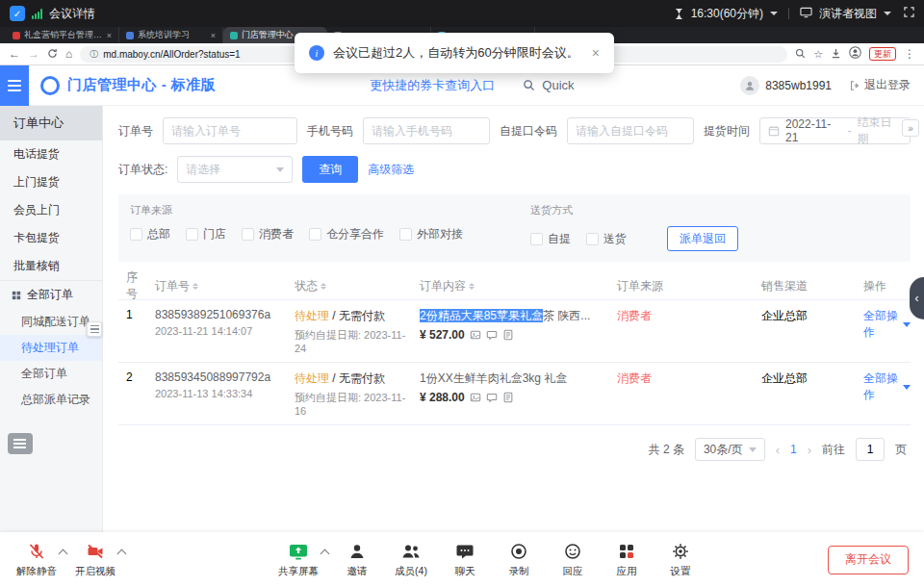  What do you see at coordinates (268, 235) in the screenshot?
I see `checkbox-consumer: 消费者` at bounding box center [268, 235].